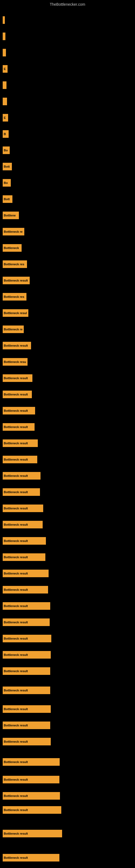  Describe the element at coordinates (15, 313) in the screenshot. I see `bar-item: Bottleneck resul` at that location.